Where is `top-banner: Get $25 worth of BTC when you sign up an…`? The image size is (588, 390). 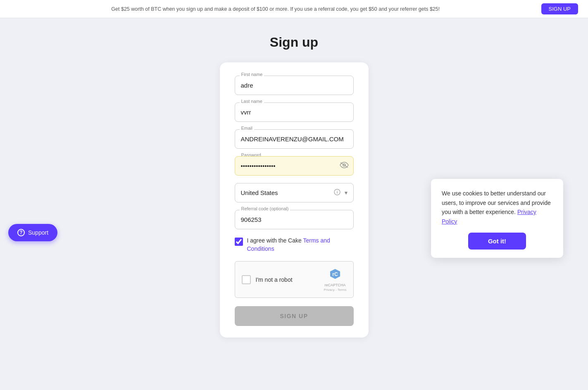
top-banner: Get $25 worth of BTC when you sign up an… is located at coordinates (294, 9).